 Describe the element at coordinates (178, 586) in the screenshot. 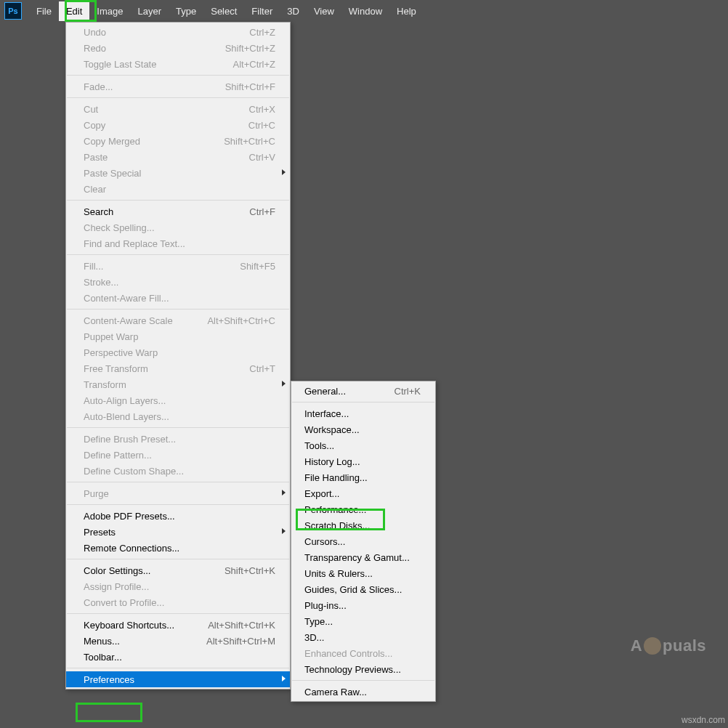

I see `edit-menu-item-assign-profile: Assign Profile...` at that location.